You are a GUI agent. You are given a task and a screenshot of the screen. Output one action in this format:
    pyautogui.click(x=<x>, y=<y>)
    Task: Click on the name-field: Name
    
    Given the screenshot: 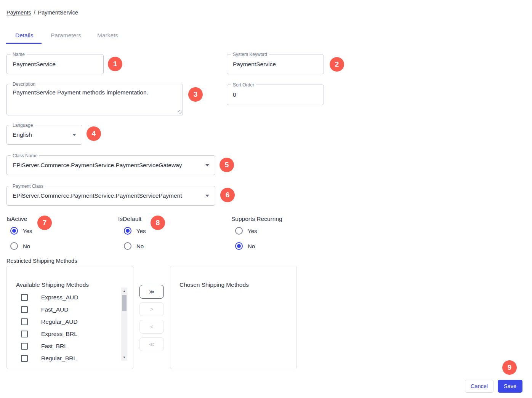 What is the action you would take?
    pyautogui.click(x=55, y=64)
    